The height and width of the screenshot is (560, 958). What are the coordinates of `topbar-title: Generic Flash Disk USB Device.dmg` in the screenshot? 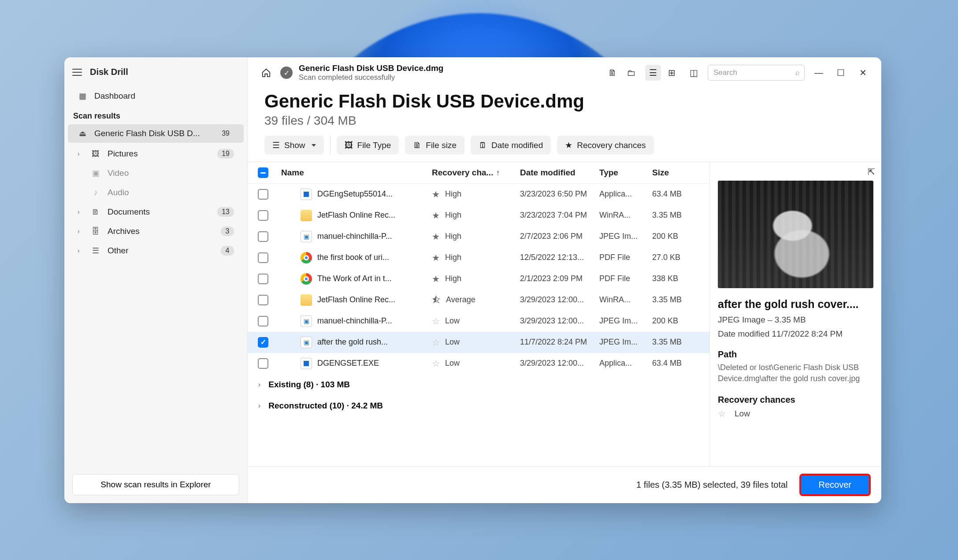 It's located at (371, 68).